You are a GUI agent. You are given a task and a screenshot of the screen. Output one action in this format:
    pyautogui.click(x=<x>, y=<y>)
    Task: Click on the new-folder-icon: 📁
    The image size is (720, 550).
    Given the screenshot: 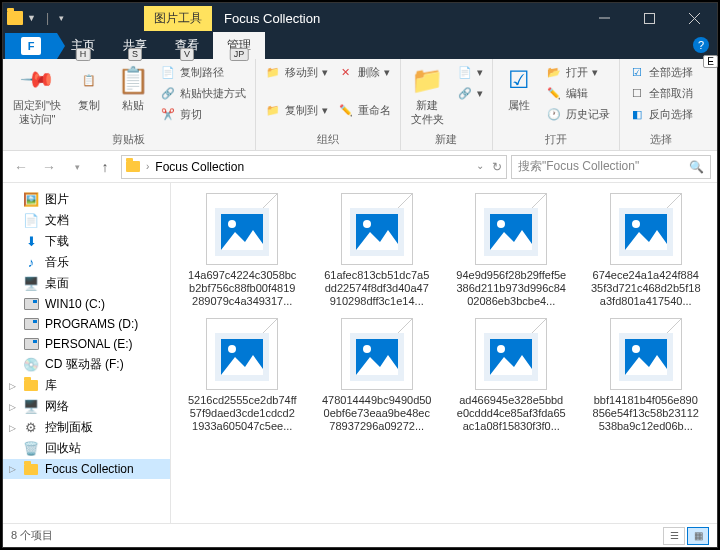 What is the action you would take?
    pyautogui.click(x=427, y=80)
    